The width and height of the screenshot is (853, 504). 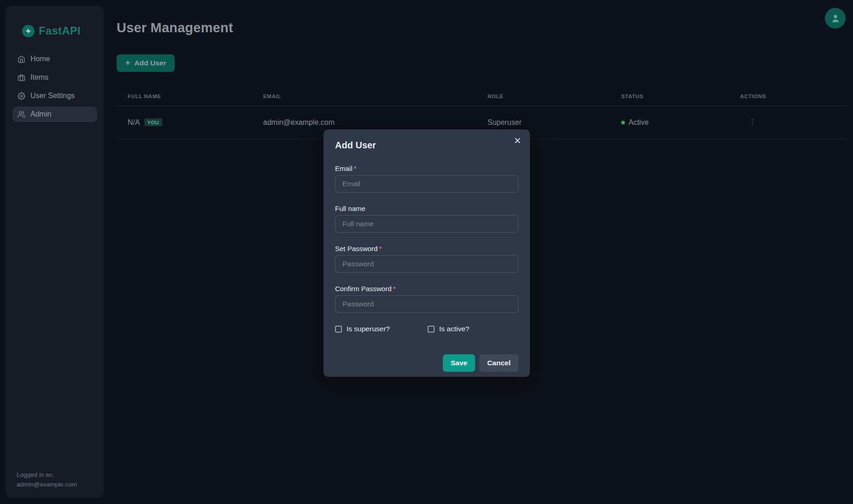 I want to click on set-password-input, so click(x=427, y=264).